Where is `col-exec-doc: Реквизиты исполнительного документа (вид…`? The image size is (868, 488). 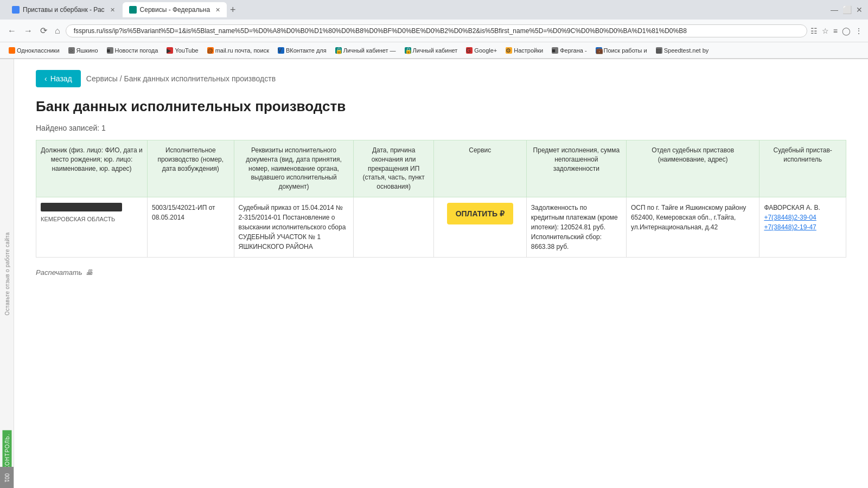
col-exec-doc: Реквизиты исполнительного документа (вид… is located at coordinates (294, 169).